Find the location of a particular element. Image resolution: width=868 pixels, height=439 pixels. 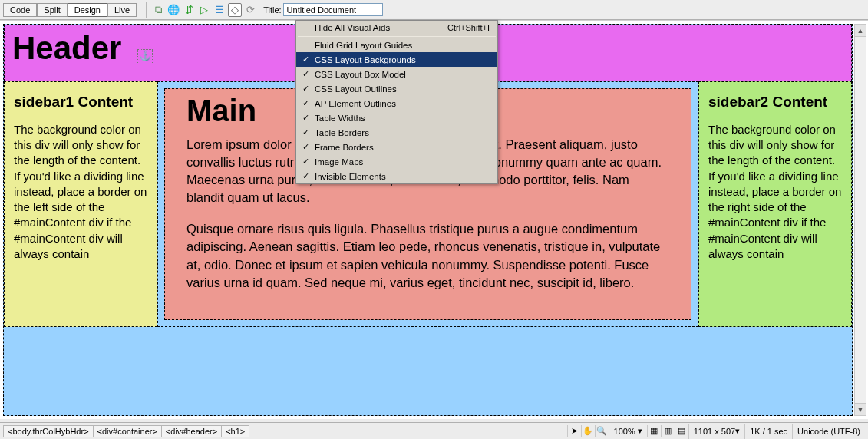

zoom-level: 100% ▾ is located at coordinates (628, 431).